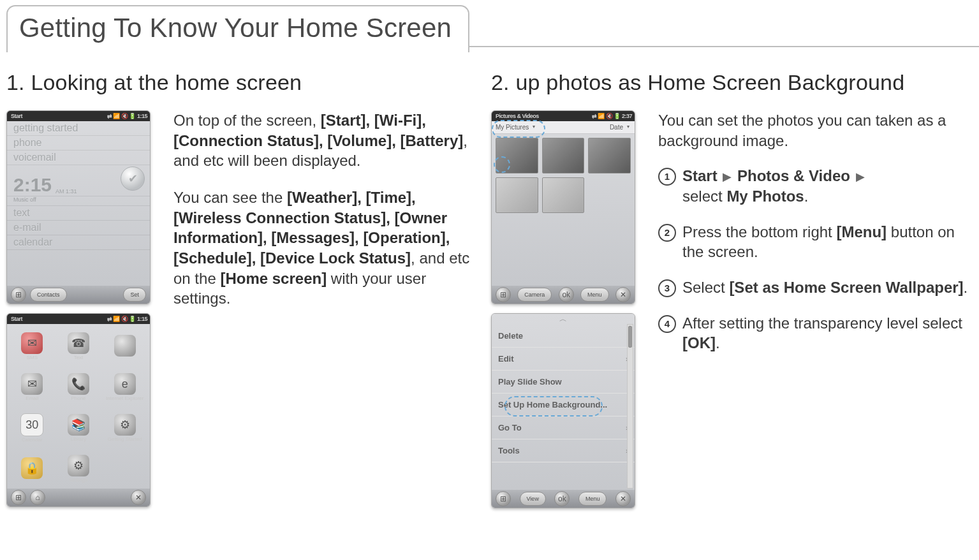 Image resolution: width=979 pixels, height=560 pixels. What do you see at coordinates (78, 242) in the screenshot?
I see `home-item: calendar` at bounding box center [78, 242].